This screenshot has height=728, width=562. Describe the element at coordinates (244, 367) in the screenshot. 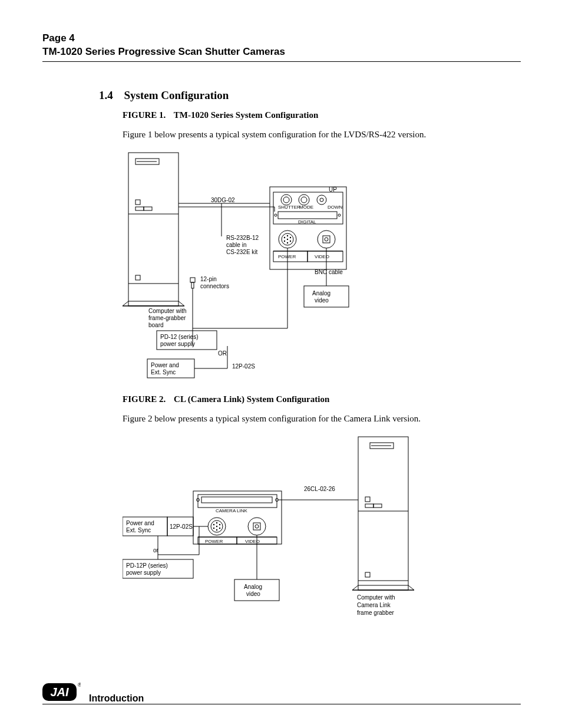

I see `label-12p02s: 12P-02S` at that location.